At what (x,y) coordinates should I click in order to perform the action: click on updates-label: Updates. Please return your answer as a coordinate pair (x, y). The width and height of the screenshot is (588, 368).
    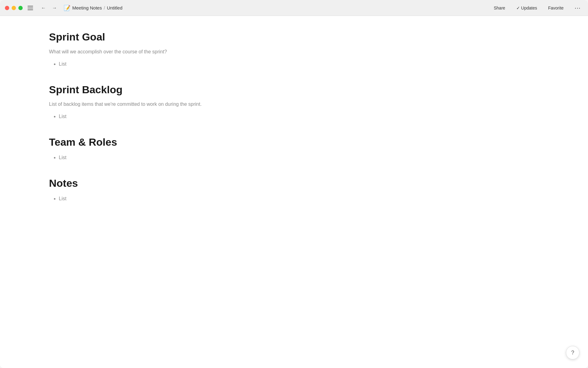
    Looking at the image, I should click on (529, 8).